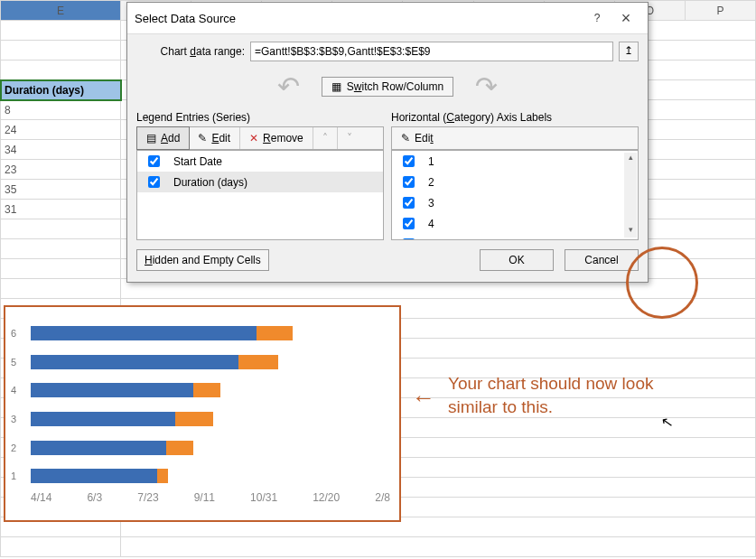 Image resolution: width=756 pixels, height=559 pixels. What do you see at coordinates (61, 90) in the screenshot?
I see `duration-header-cell: Duration (days)` at bounding box center [61, 90].